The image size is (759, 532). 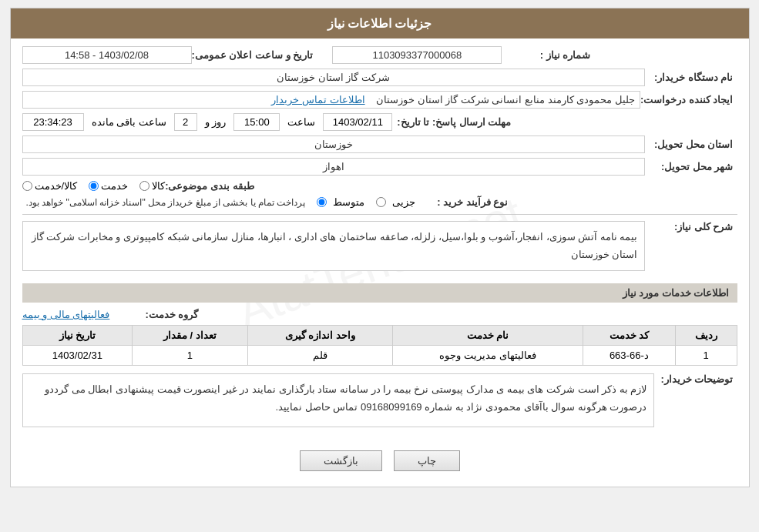 What do you see at coordinates (691, 166) in the screenshot?
I see `city-label: شهر محل تحویل:` at bounding box center [691, 166].